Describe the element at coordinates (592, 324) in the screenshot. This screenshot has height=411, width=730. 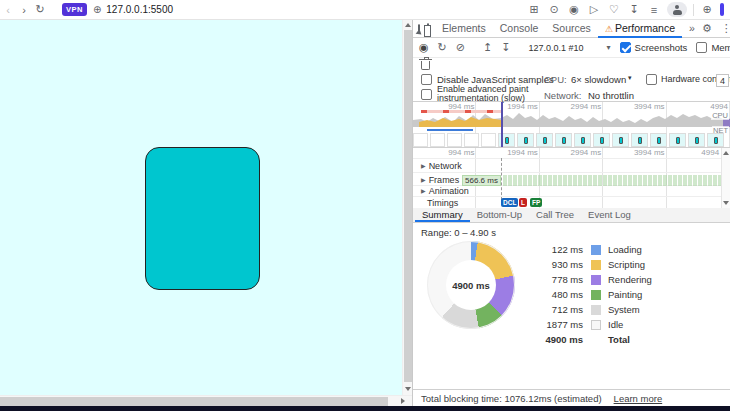
I see `legend-row: 1877 msIdle` at that location.